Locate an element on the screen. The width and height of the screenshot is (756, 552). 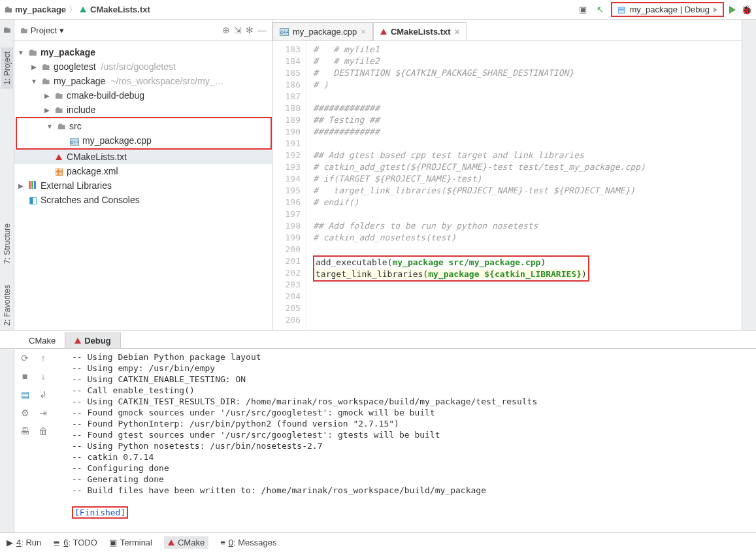
line-number-gutter: 183 184 185 186 187 188 189 190 191 192 … is located at coordinates (289, 186).